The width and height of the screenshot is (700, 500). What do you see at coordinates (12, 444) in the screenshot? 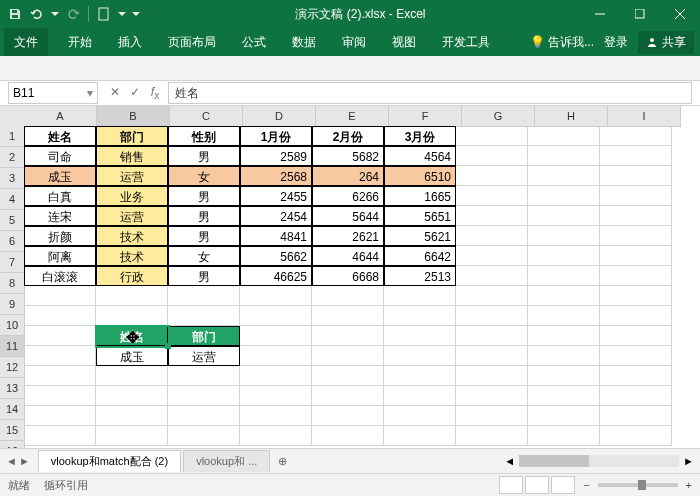
I see `row-header: 16` at bounding box center [12, 444].